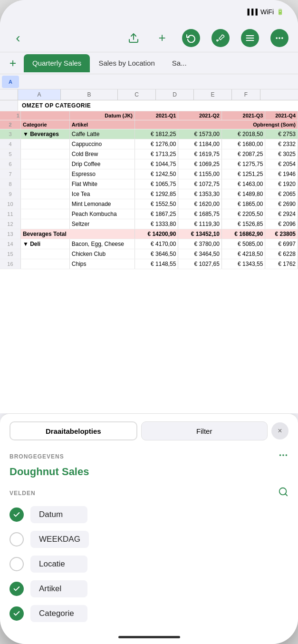 The image size is (298, 644). What do you see at coordinates (137, 95) in the screenshot?
I see `col-header-c: C` at bounding box center [137, 95].